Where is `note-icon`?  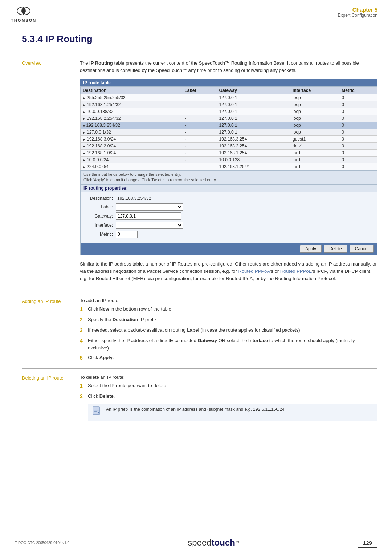
note-icon is located at coordinates (97, 413).